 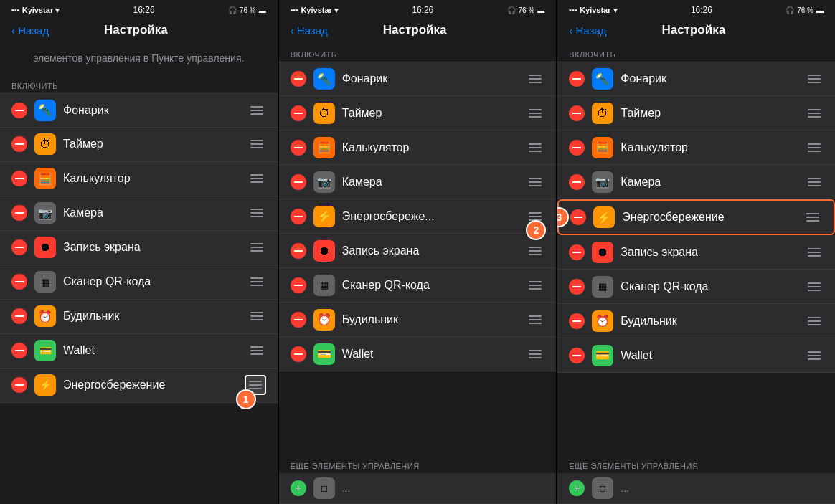 What do you see at coordinates (418, 52) in the screenshot?
I see `section-header-2: ВКЛЮЧИТЬ` at bounding box center [418, 52].